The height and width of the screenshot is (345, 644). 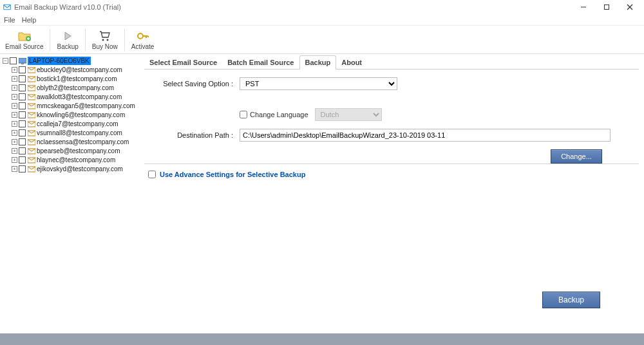 What do you see at coordinates (86, 106) in the screenshot?
I see `tree-item-label: mmcskeagan5@testcompany.com` at bounding box center [86, 106].